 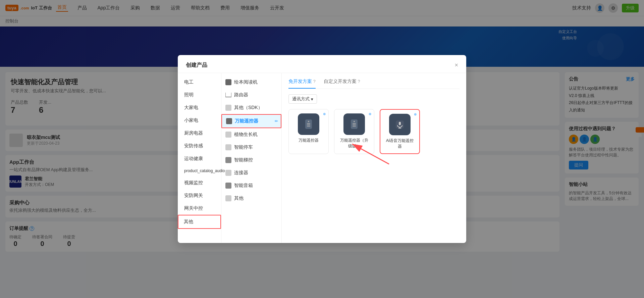 I want to click on sub-icon-luyou, so click(x=228, y=95).